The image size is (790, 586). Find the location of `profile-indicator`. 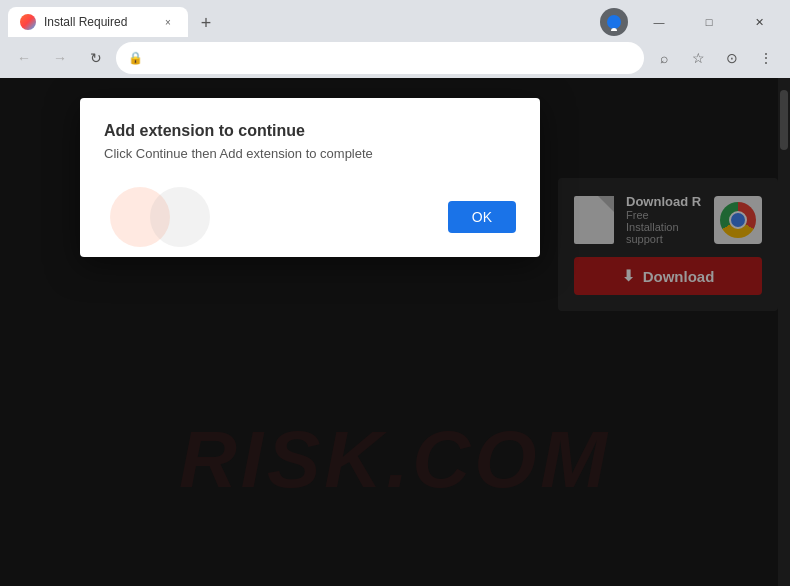

profile-indicator is located at coordinates (614, 22).